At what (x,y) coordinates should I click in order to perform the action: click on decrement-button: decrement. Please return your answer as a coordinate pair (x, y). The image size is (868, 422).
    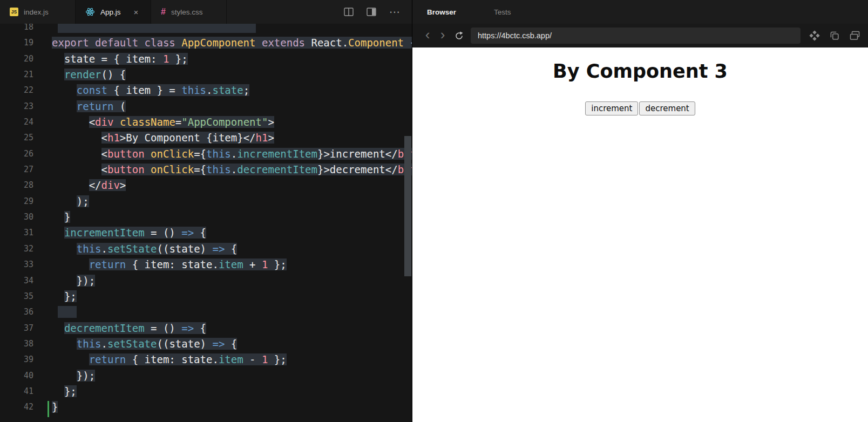
    Looking at the image, I should click on (667, 108).